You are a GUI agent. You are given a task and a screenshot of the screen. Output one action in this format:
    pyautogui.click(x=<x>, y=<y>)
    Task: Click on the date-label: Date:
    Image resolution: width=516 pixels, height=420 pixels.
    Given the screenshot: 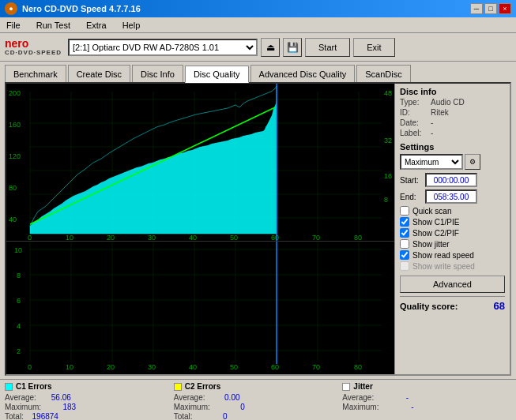 What is the action you would take?
    pyautogui.click(x=414, y=123)
    